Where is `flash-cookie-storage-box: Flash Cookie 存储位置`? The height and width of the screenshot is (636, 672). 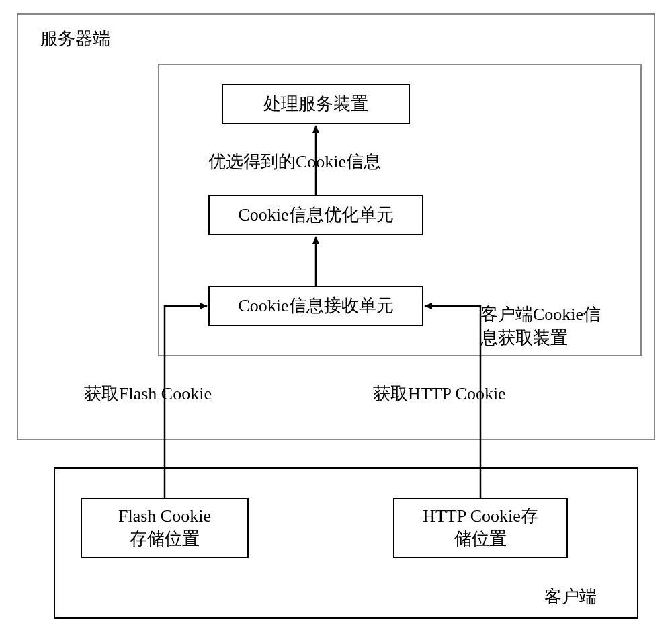 flash-cookie-storage-box: Flash Cookie 存储位置 is located at coordinates (165, 528).